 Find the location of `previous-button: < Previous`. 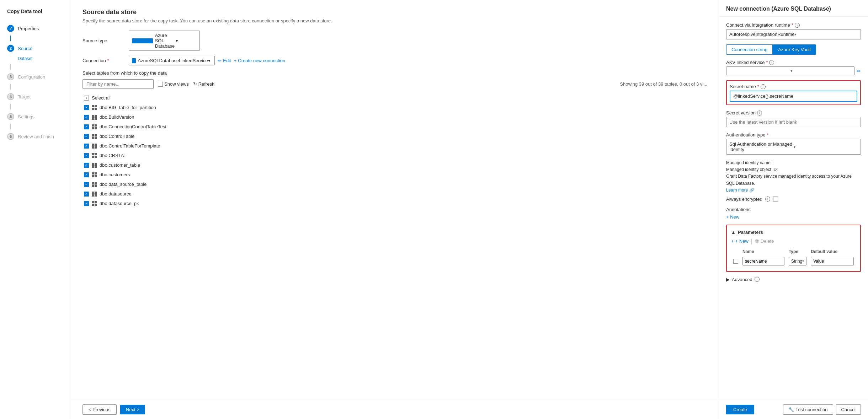

previous-button: < Previous is located at coordinates (100, 409).